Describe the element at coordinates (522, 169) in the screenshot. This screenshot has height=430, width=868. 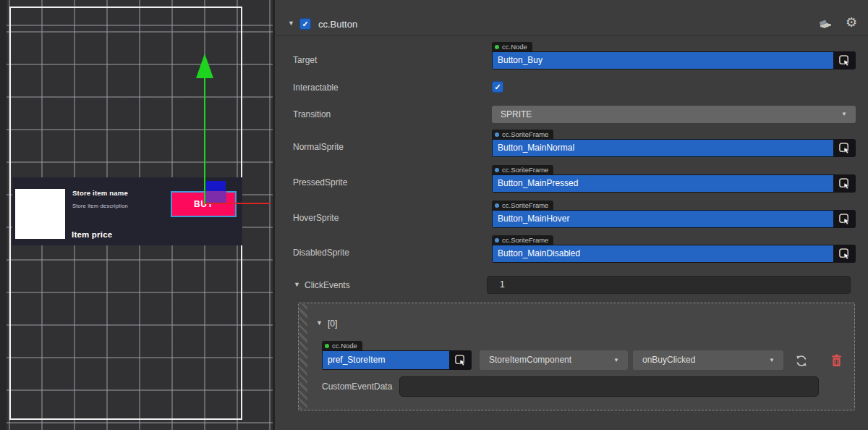
I see `pressed-sprite-type-tag: cc.SoriteFrame` at that location.